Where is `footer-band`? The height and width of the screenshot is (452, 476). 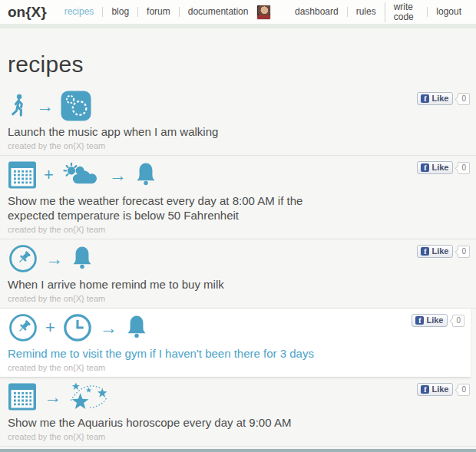 footer-band is located at coordinates (238, 450).